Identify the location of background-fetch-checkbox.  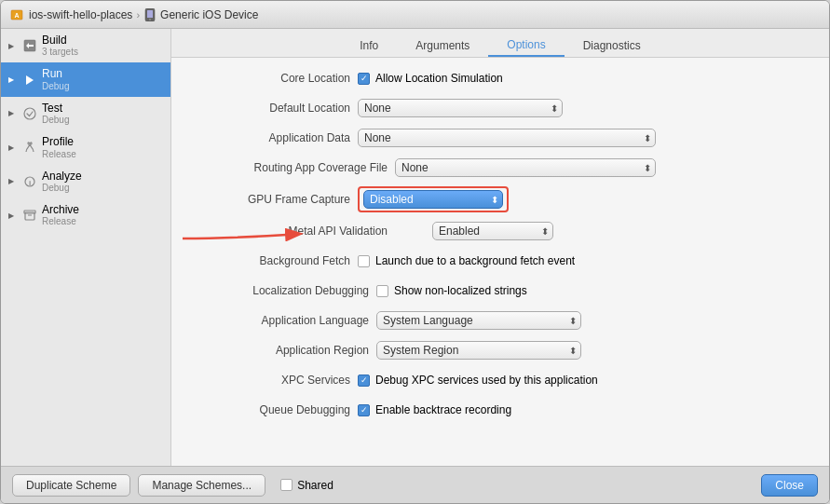
(363, 261).